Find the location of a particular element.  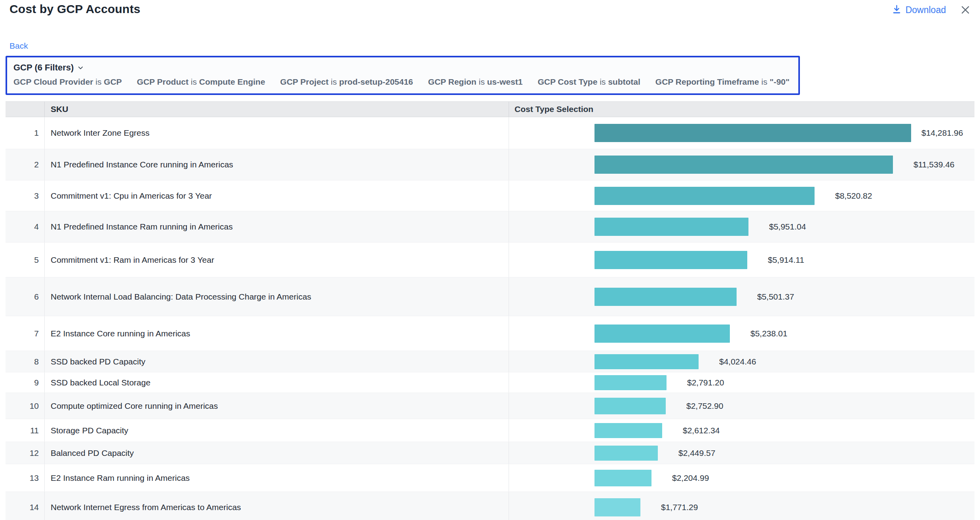

table-row: 4N1 Predefined Instance Ram running in A… is located at coordinates (490, 227).